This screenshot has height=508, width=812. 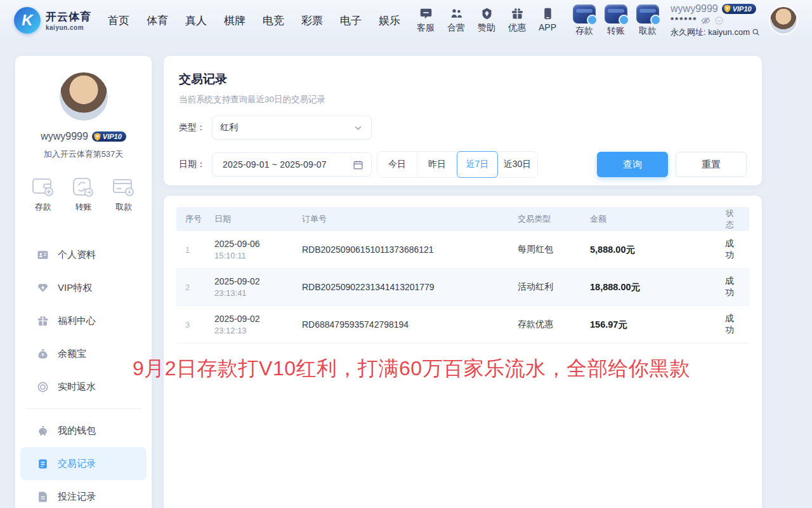 I want to click on chevron-circle-icon, so click(x=719, y=20).